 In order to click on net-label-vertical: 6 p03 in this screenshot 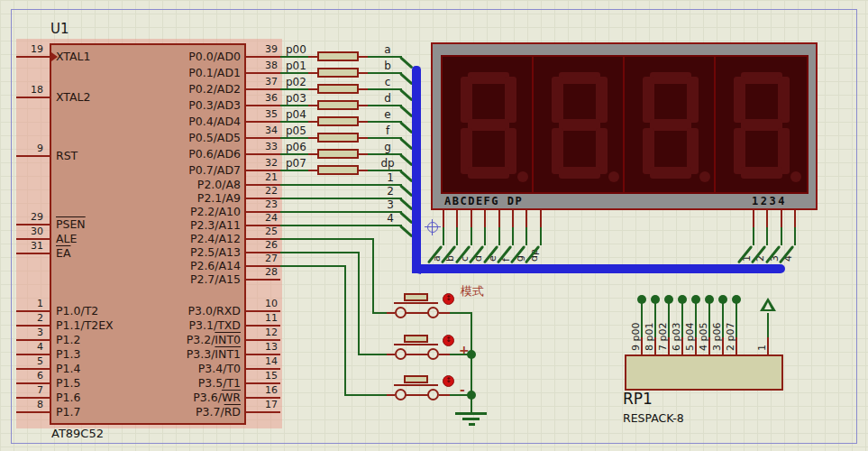, I will do `click(676, 337)`.